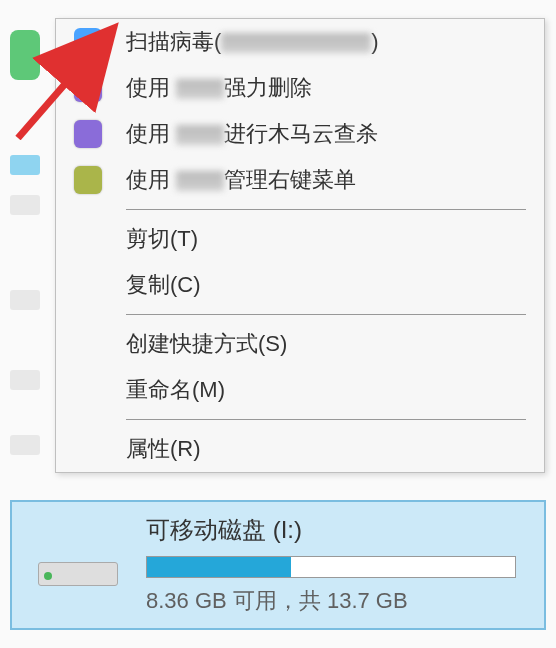 This screenshot has height=648, width=556. I want to click on menu-item-copy: 复制(C), so click(300, 285).